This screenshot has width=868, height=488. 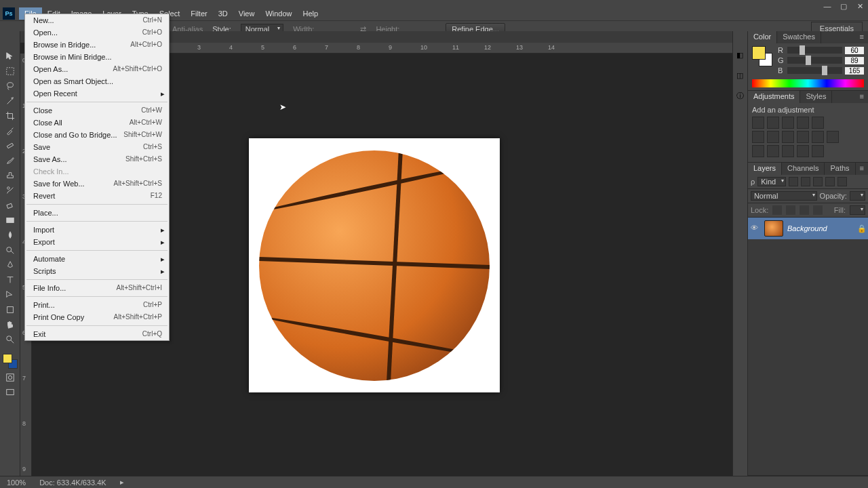 I want to click on color-ramp, so click(x=808, y=83).